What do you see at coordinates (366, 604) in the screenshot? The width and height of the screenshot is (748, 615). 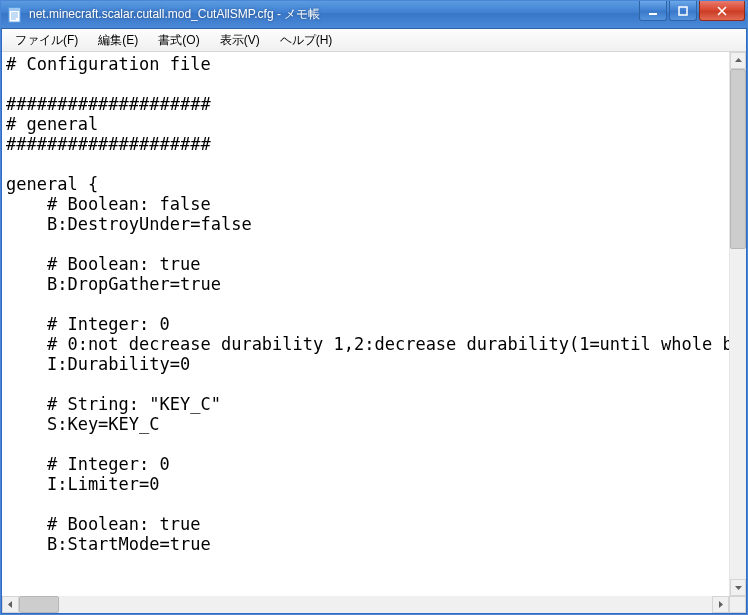 I see `scroll-track-h` at bounding box center [366, 604].